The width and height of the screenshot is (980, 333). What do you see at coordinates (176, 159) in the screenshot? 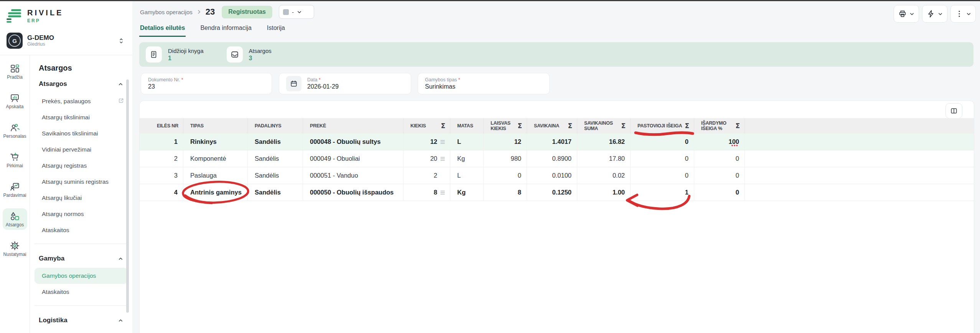
I see `cell-value: 2` at bounding box center [176, 159].